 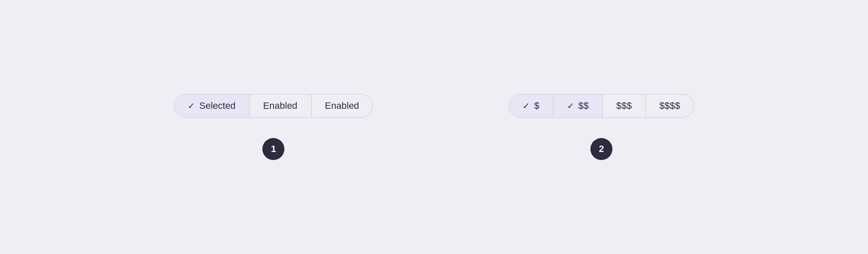 What do you see at coordinates (670, 106) in the screenshot?
I see `segment-dollar-4: $$$$` at bounding box center [670, 106].